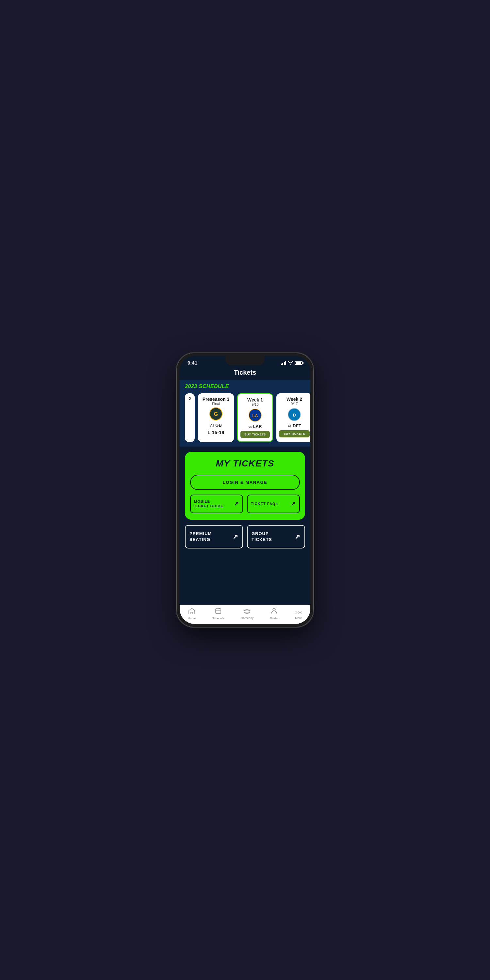 The image size is (490, 980). Describe the element at coordinates (273, 504) in the screenshot. I see `ticket-faqs-button: TICKET FAQs ↗` at that location.